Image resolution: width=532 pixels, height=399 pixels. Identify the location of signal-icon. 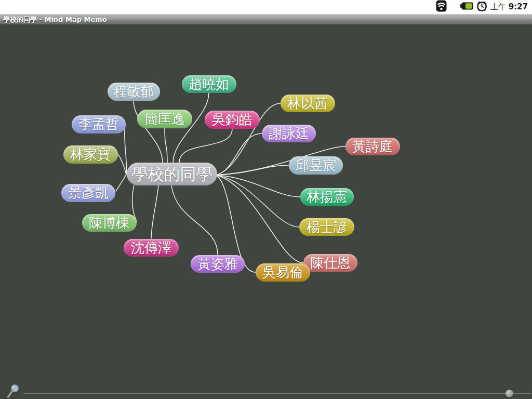
(442, 7).